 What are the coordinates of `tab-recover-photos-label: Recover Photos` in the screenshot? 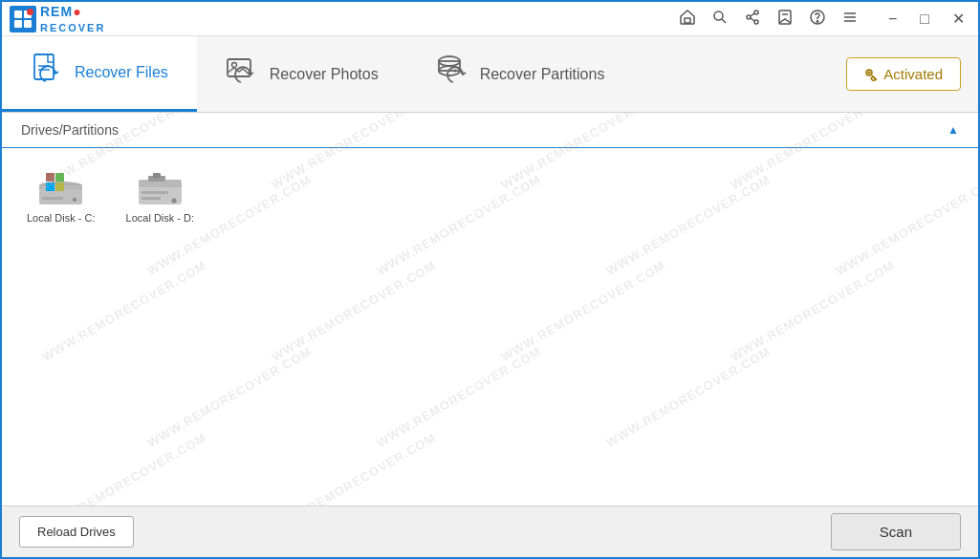 It's located at (324, 75).